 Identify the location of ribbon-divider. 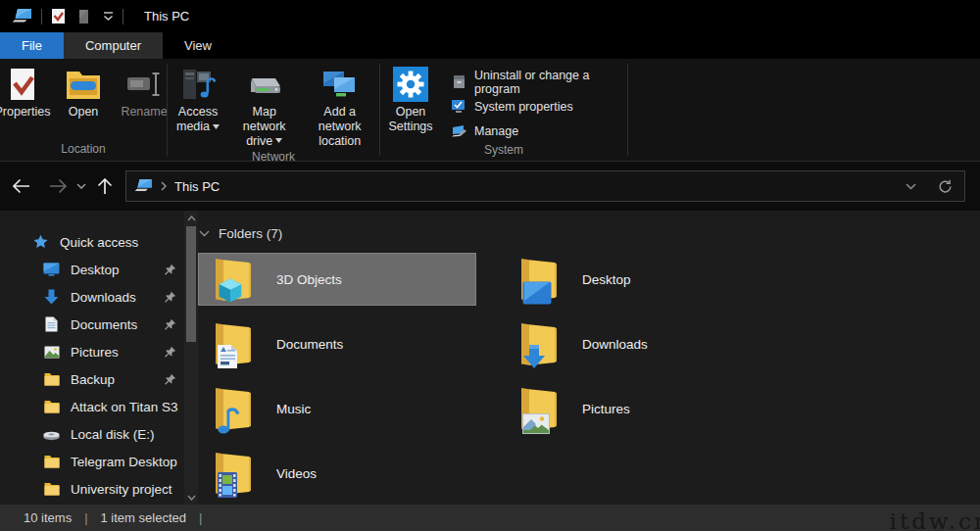
(627, 110).